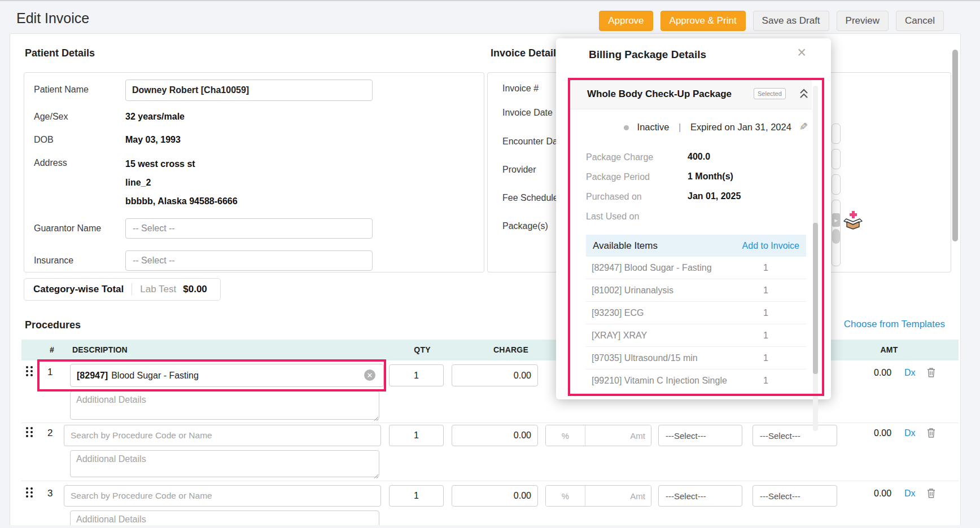  What do you see at coordinates (249, 261) in the screenshot?
I see `insurance-select: -- Select --` at bounding box center [249, 261].